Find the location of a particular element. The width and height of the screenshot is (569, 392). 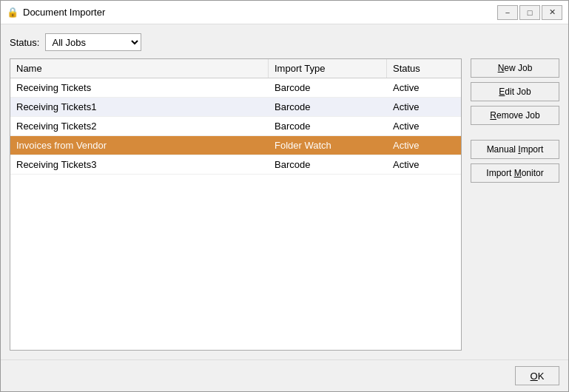

col-name: Name is located at coordinates (139, 68).